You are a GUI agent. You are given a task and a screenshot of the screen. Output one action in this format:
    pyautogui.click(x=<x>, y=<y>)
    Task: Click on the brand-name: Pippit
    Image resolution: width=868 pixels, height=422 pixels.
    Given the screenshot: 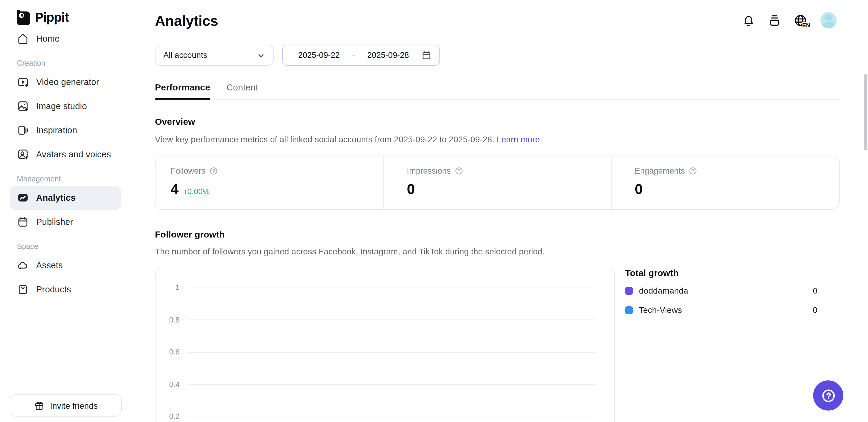 What is the action you would take?
    pyautogui.click(x=52, y=18)
    